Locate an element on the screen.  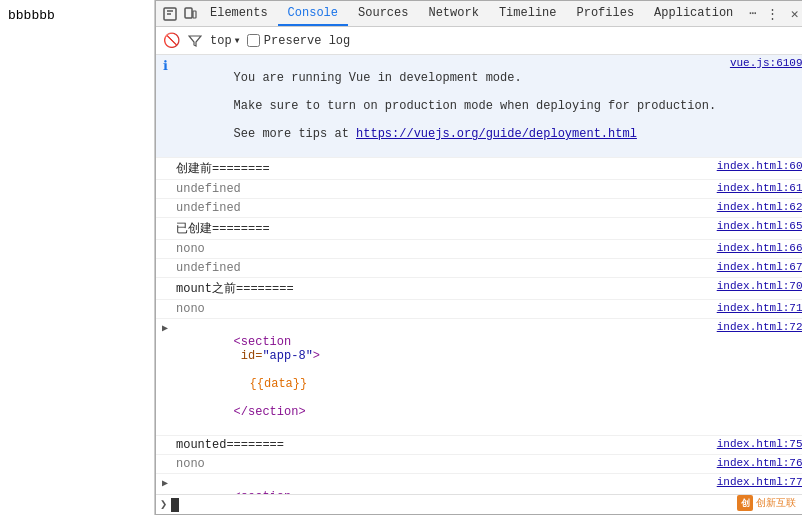
device-icon is located at coordinates (190, 14).